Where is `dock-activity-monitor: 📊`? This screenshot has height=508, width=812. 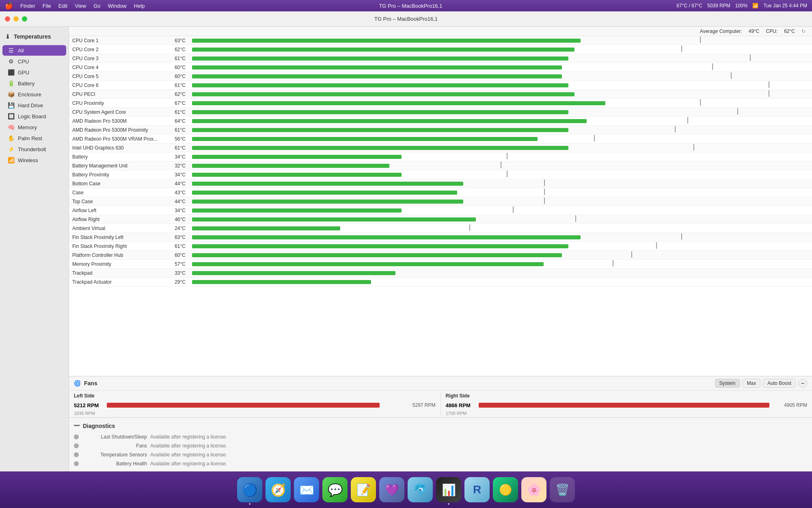
dock-activity-monitor: 📊 is located at coordinates (449, 490).